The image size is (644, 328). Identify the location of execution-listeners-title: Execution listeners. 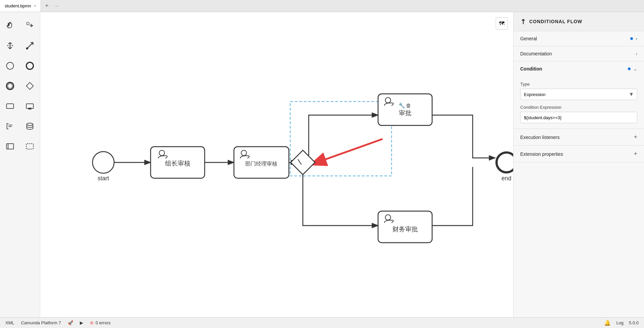
(540, 137).